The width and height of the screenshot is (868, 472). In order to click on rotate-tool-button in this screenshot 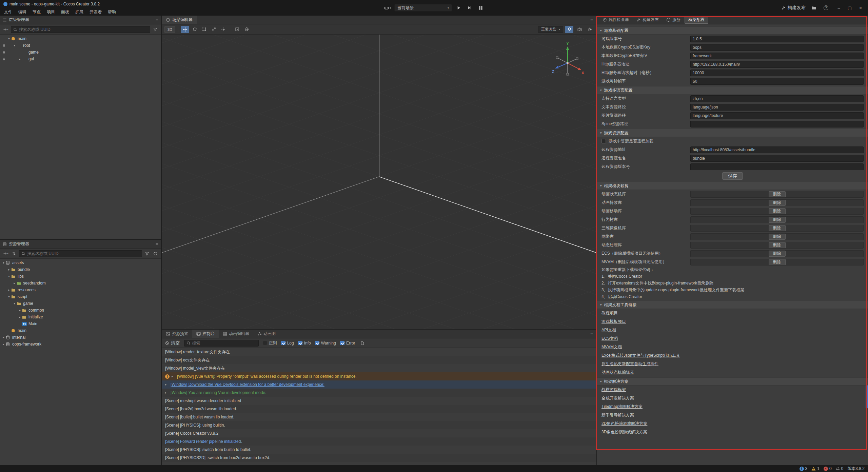, I will do `click(195, 29)`.